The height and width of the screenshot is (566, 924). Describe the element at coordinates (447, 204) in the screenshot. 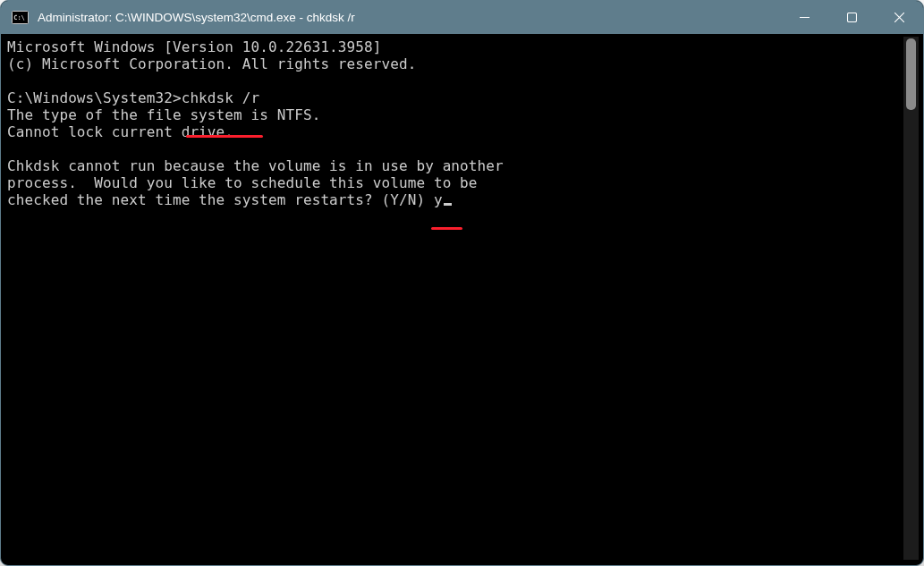

I see `cursor` at that location.